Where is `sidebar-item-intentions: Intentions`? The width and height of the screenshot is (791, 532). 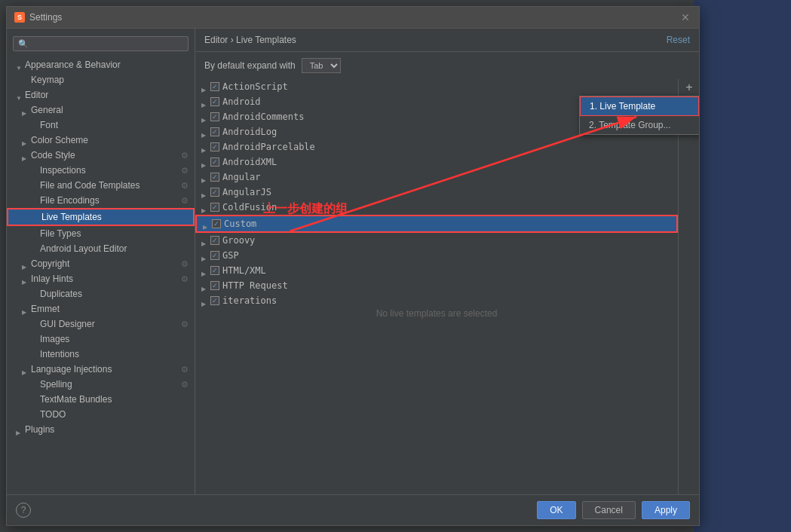
sidebar-item-intentions: Intentions is located at coordinates (101, 354).